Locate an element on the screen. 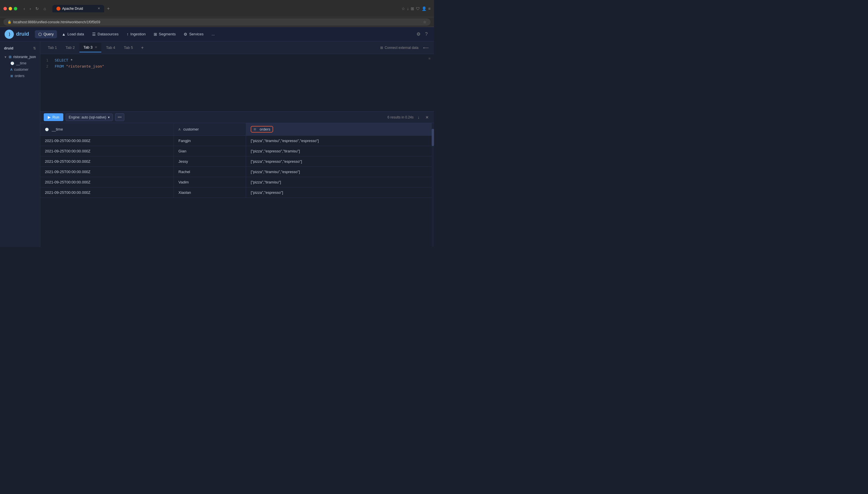 The height and width of the screenshot is (494, 868). new-browser-tab-button: + is located at coordinates (108, 8).